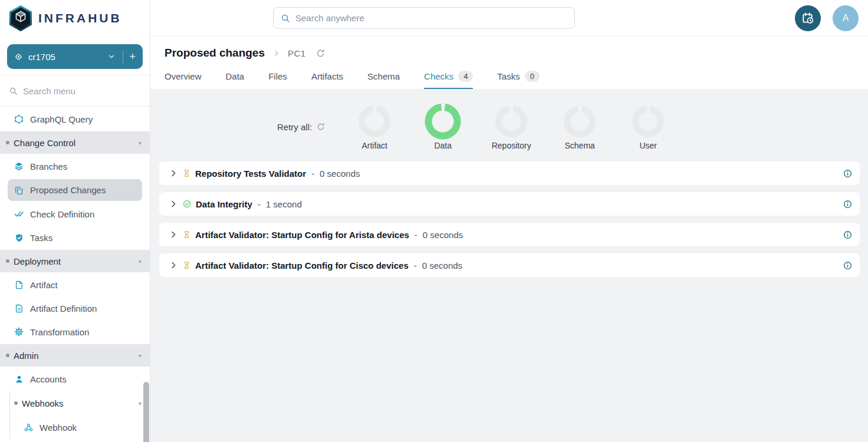  Describe the element at coordinates (321, 53) in the screenshot. I see `refresh-icon` at that location.